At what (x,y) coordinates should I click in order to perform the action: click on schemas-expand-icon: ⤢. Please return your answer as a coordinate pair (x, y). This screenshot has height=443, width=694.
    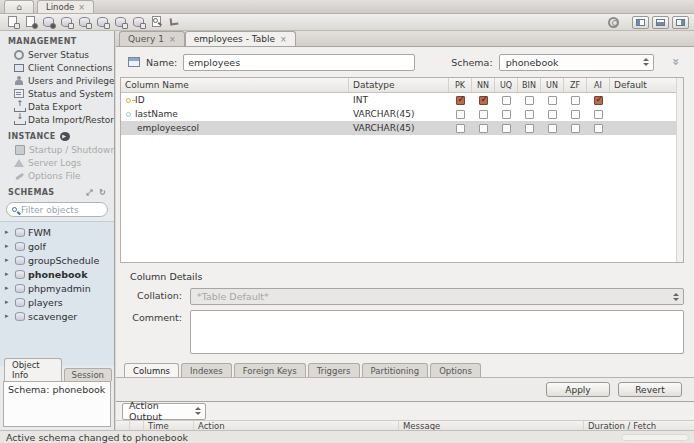
    Looking at the image, I should click on (90, 192).